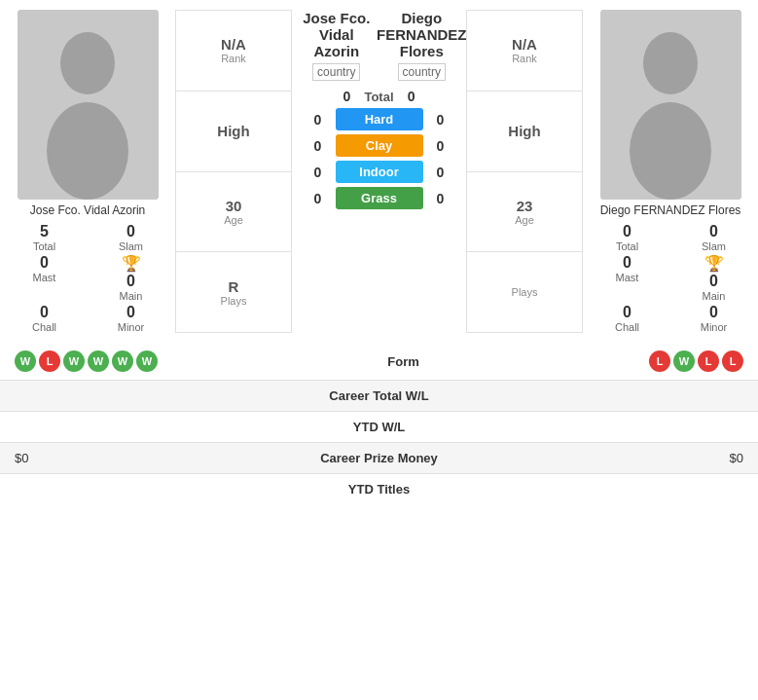 The height and width of the screenshot is (700, 758). Describe the element at coordinates (524, 58) in the screenshot. I see `right-rank-label: Rank` at that location.